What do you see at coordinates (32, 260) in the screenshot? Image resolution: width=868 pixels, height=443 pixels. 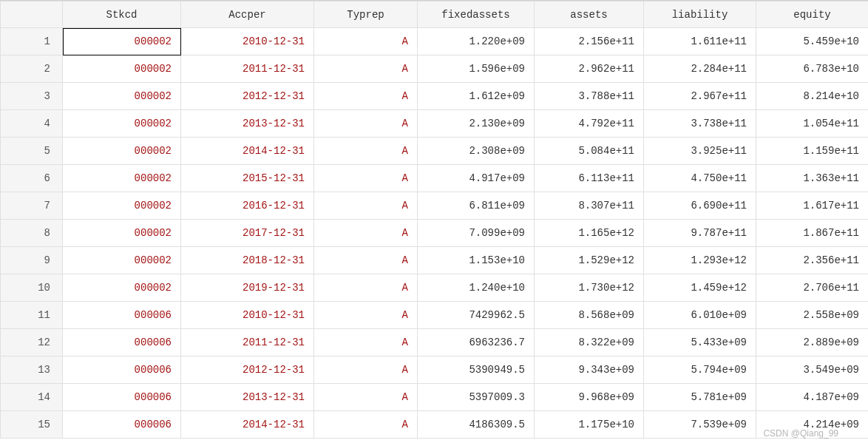 I see `row-number: 9` at bounding box center [32, 260].